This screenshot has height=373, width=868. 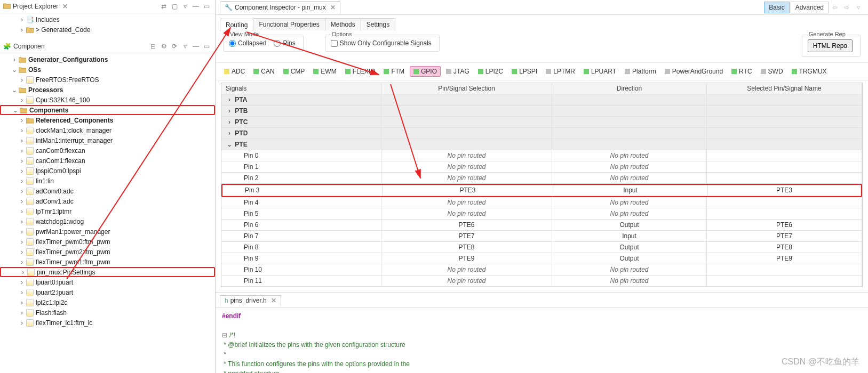 I want to click on table-row: Pin 8PTE8OutputPTE8, so click(x=542, y=247).